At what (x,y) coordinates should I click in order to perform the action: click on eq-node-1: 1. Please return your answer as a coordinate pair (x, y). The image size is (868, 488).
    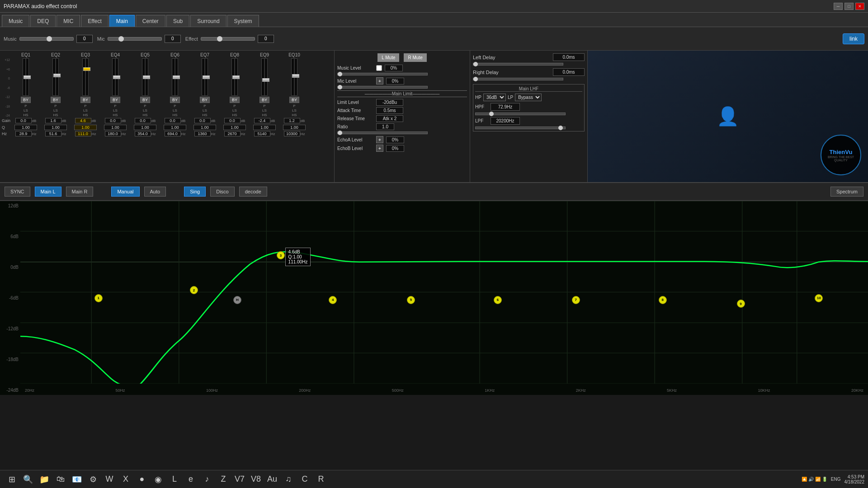
    Looking at the image, I should click on (99, 298).